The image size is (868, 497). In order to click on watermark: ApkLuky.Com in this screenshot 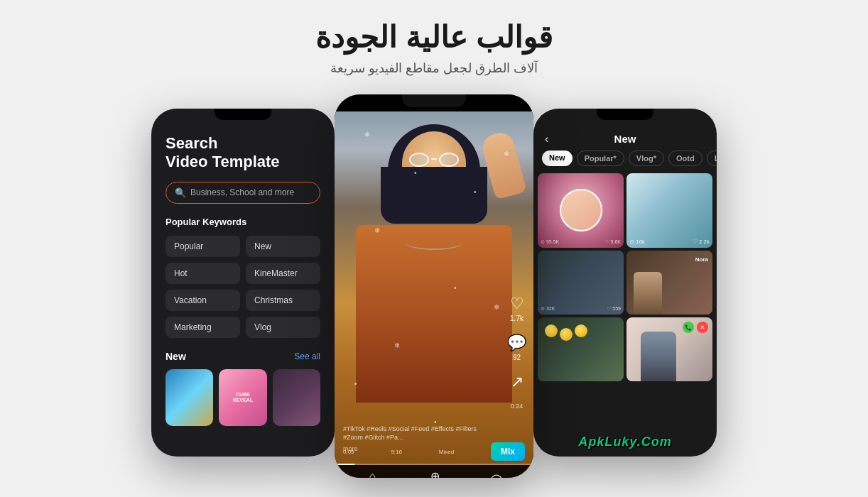, I will do `click(625, 442)`.